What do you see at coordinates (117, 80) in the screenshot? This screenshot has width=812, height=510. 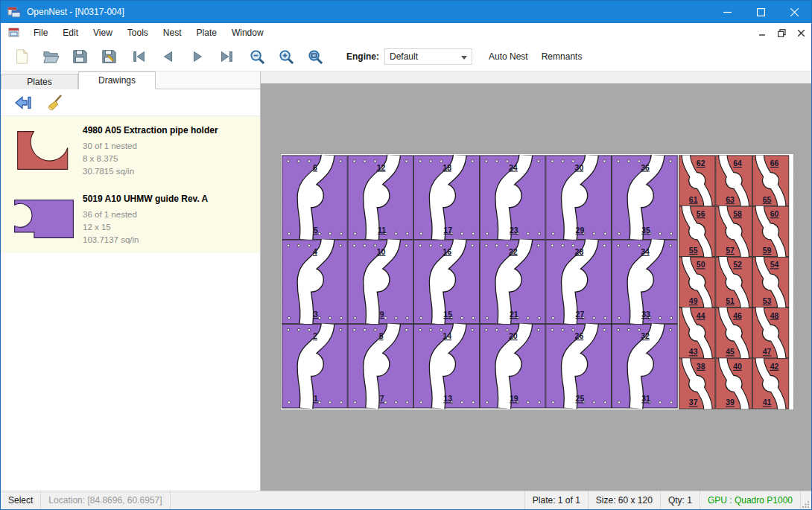 I see `tab-drawings: Drawings` at bounding box center [117, 80].